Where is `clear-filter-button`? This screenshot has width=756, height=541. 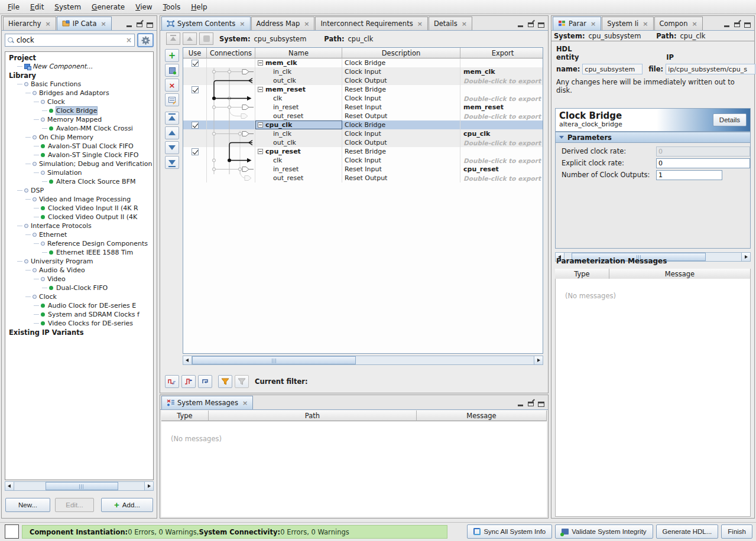
clear-filter-button is located at coordinates (242, 382).